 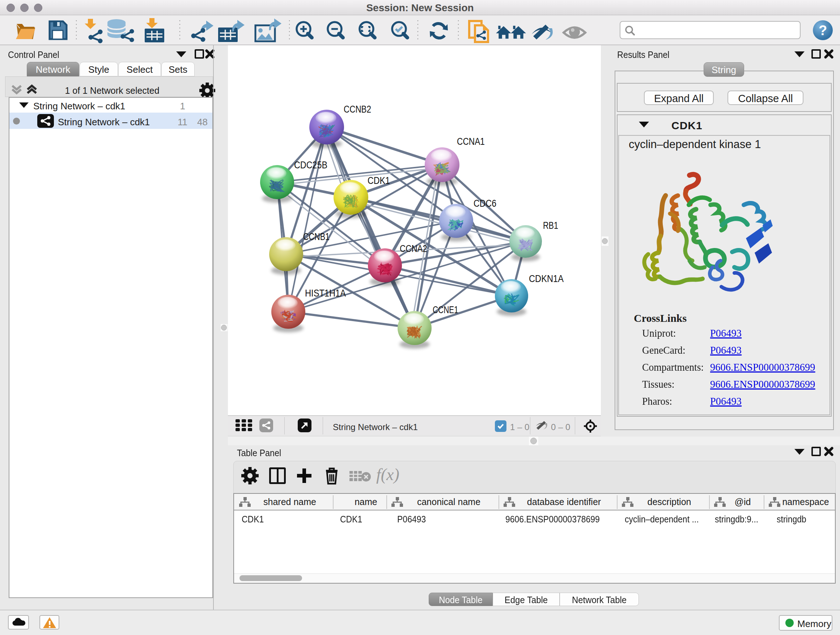 What do you see at coordinates (357, 109) in the screenshot?
I see `svg-text: CCNB2` at bounding box center [357, 109].